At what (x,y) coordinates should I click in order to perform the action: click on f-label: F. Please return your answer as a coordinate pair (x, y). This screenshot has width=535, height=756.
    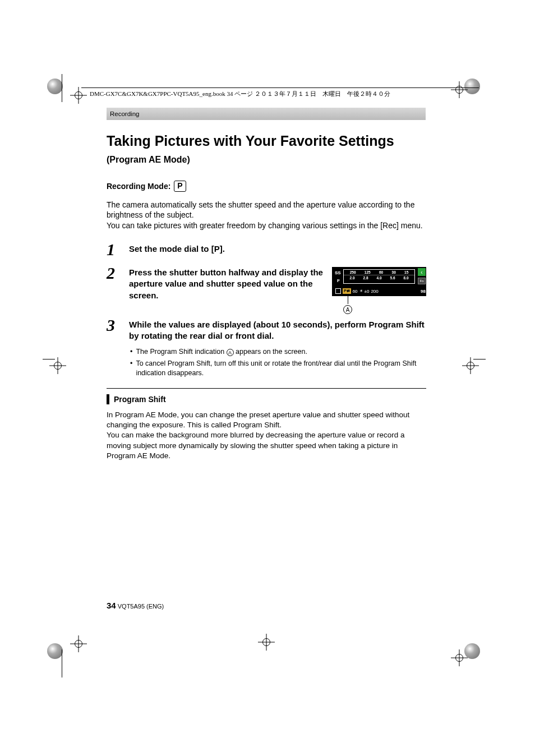
    Looking at the image, I should click on (339, 280).